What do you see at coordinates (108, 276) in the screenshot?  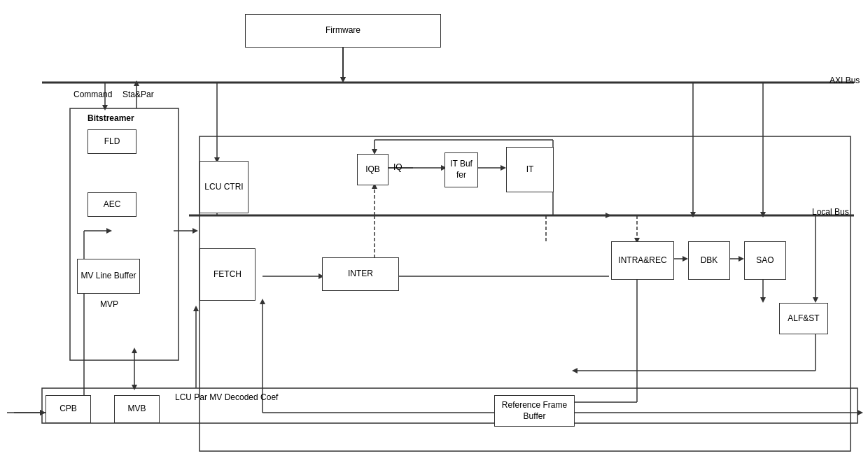 I see `mv-line-buffer-box: MV Line Buffer` at bounding box center [108, 276].